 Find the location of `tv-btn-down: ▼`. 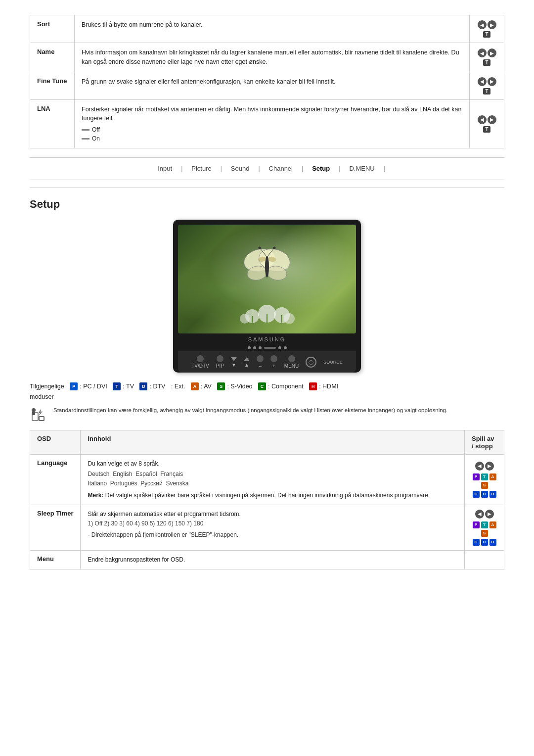

tv-btn-down: ▼ is located at coordinates (234, 362).